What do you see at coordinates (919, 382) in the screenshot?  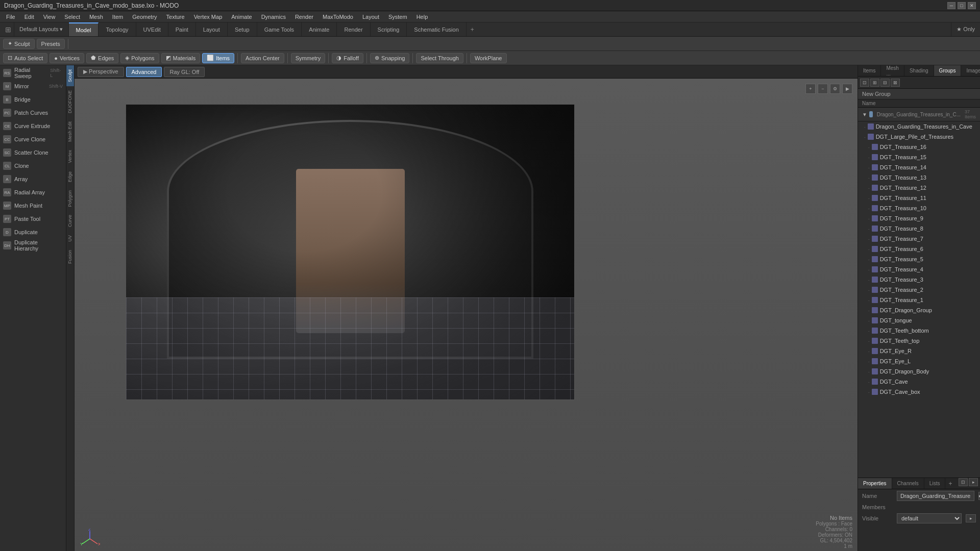 I see `scene-item-25: -DGT_Cave` at bounding box center [919, 382].